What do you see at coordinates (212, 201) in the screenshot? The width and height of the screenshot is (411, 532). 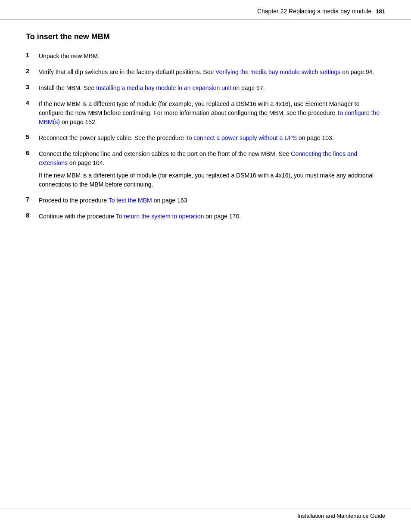 I see `step-content: Proceed to the procedure To test the MBM…` at bounding box center [212, 201].